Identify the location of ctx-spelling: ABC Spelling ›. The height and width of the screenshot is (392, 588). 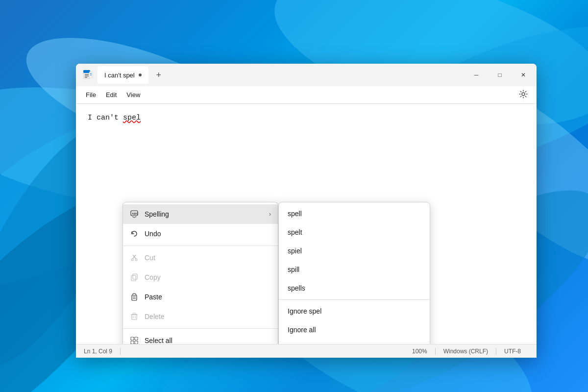
(200, 214).